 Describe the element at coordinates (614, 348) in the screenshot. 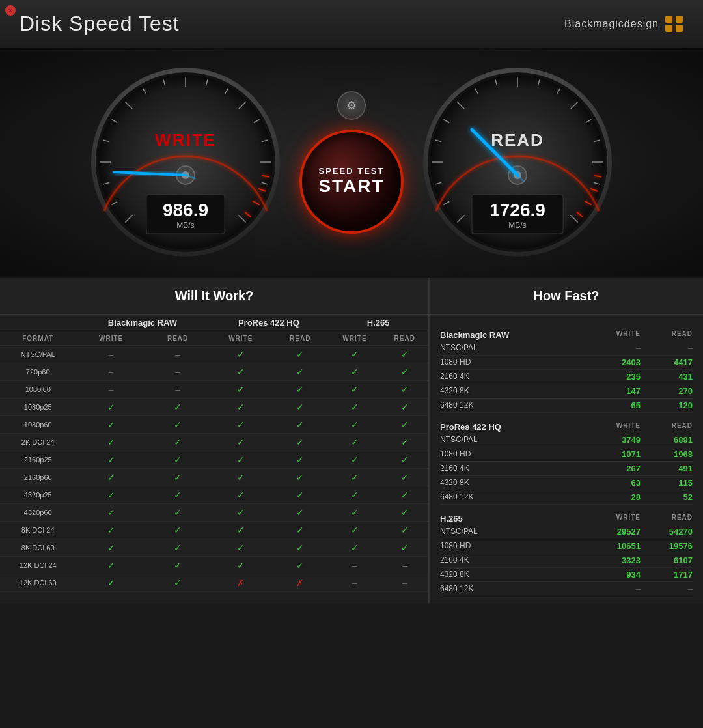

I see `hf-write-value: –` at that location.